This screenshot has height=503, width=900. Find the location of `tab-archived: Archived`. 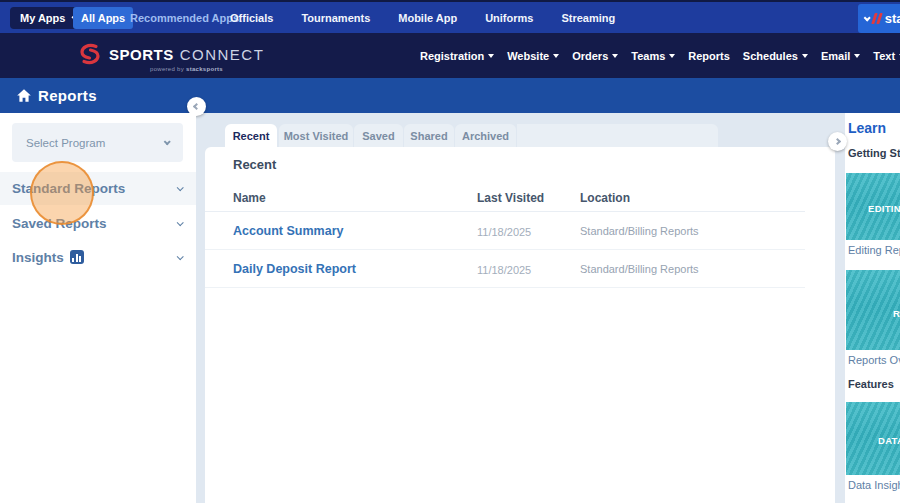

tab-archived: Archived is located at coordinates (486, 136).